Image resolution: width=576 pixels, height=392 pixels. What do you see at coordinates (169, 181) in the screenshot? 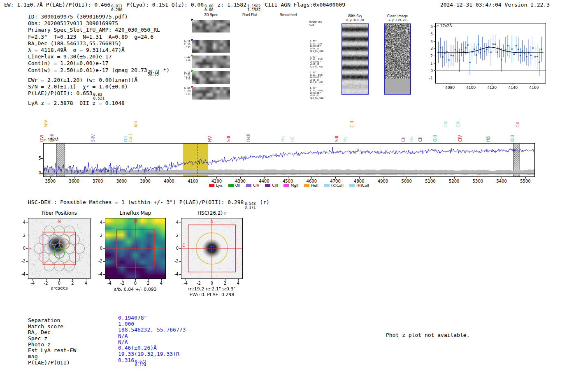
I see `x-tick-label: 4000` at bounding box center [169, 181].